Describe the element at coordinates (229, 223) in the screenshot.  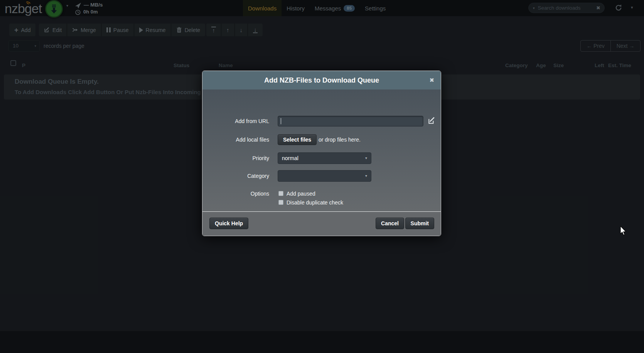
I see `quick-help-button: Quick Help` at that location.